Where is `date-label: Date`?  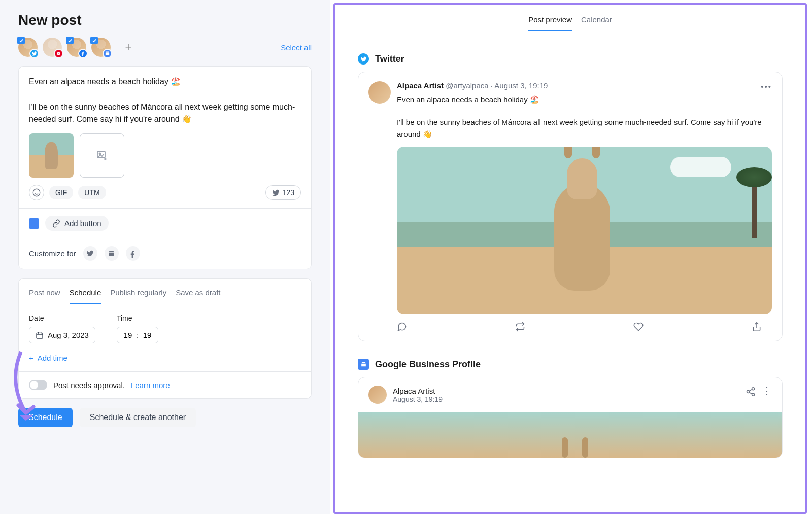
date-label: Date is located at coordinates (62, 318).